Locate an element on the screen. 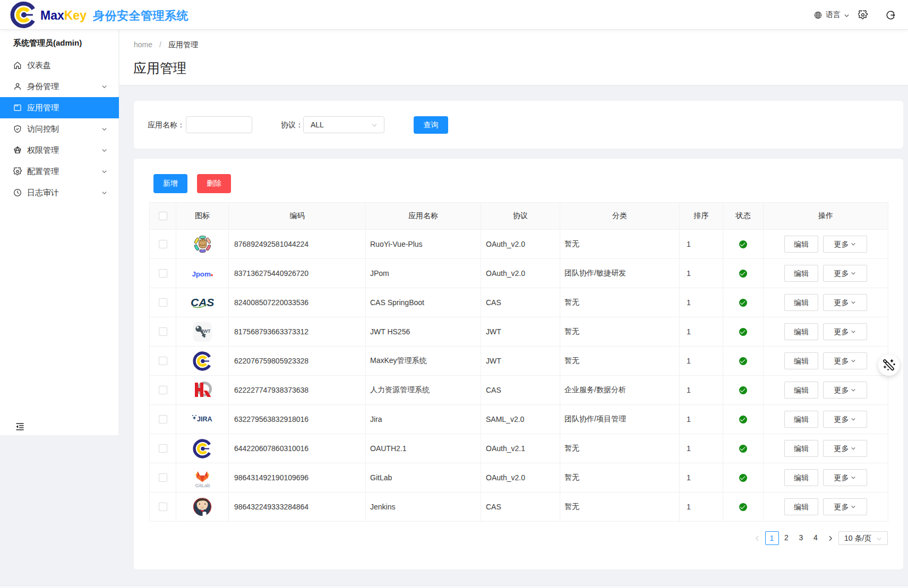 This screenshot has height=588, width=908. svg-text: Jpom is located at coordinates (202, 274).